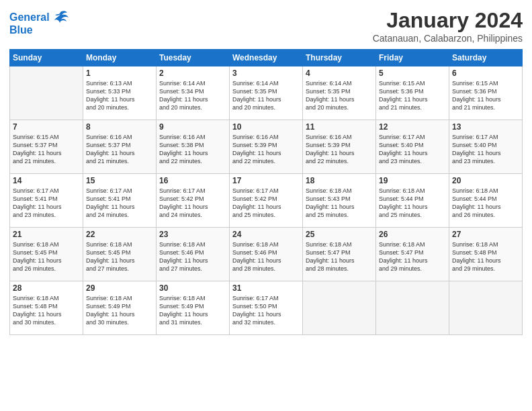  What do you see at coordinates (486, 127) in the screenshot?
I see `day-number: 13` at bounding box center [486, 127].